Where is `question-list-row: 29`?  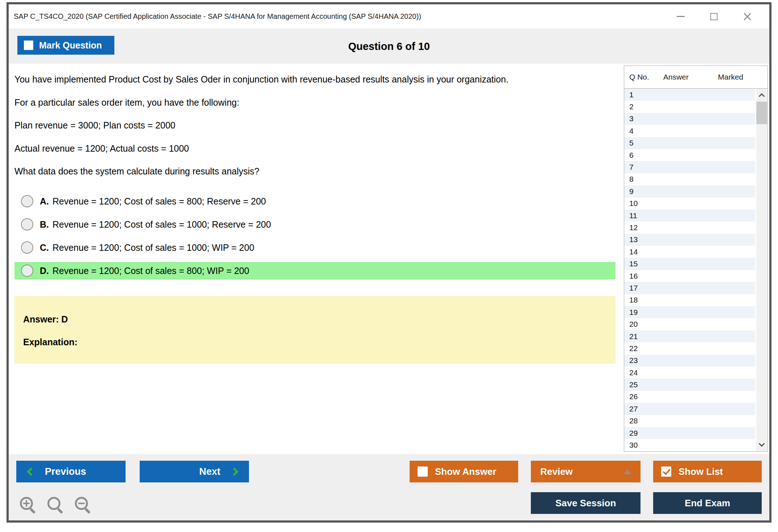 question-list-row: 29 is located at coordinates (690, 433).